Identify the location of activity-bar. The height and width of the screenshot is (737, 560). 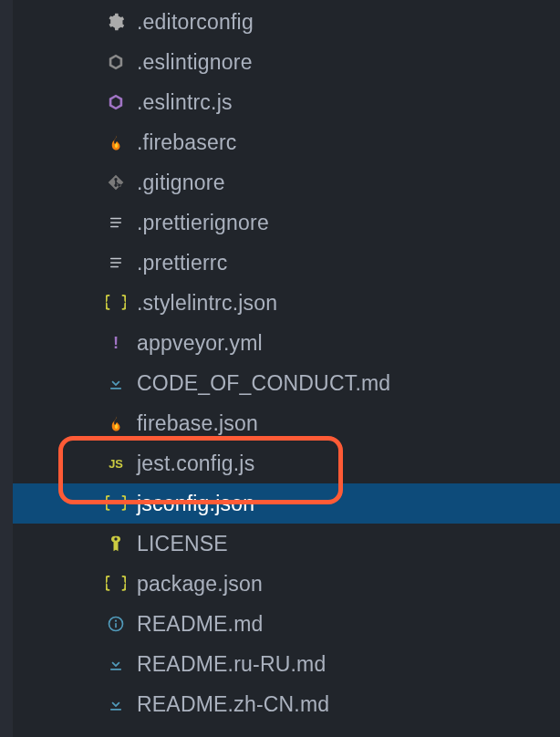
(6, 368).